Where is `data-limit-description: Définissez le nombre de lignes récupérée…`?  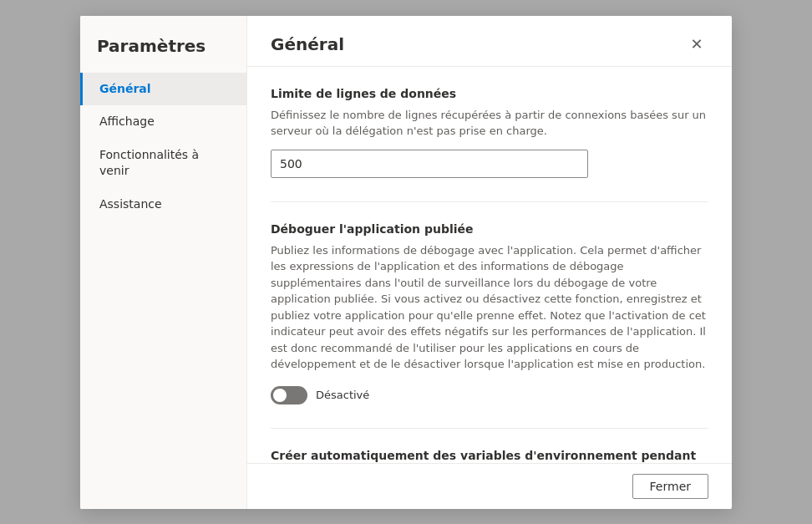
data-limit-description: Définissez le nombre de lignes récupérée… is located at coordinates (490, 124).